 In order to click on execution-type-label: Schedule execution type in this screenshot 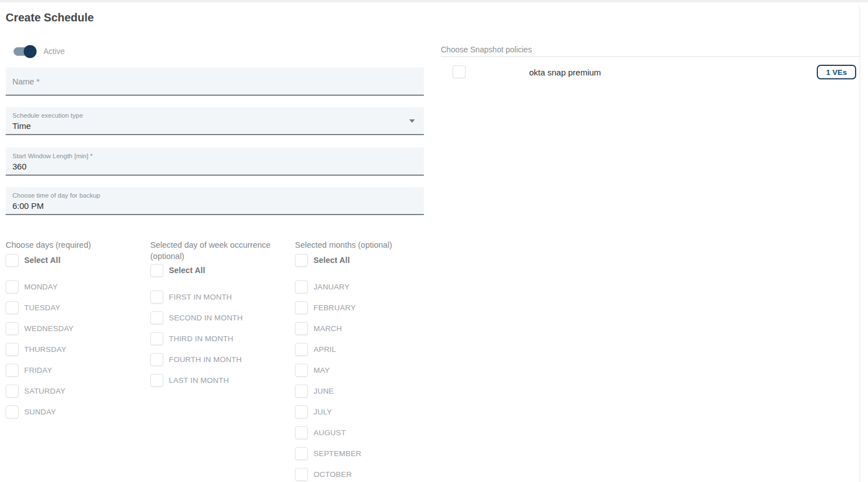, I will do `click(215, 115)`.